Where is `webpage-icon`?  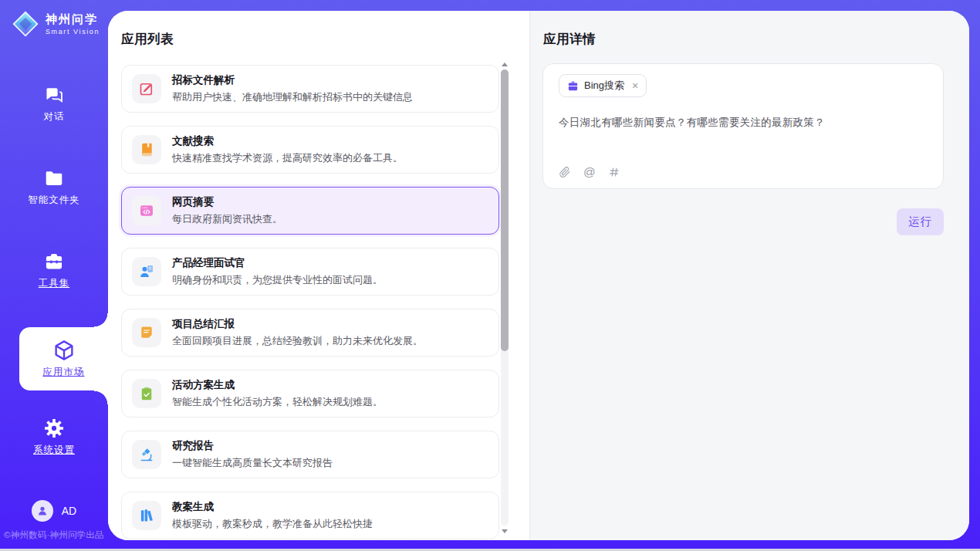
webpage-icon is located at coordinates (147, 211).